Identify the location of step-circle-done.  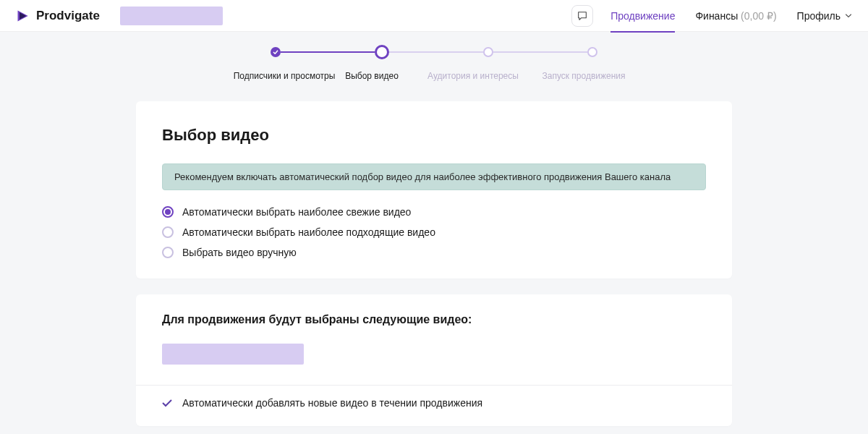
(276, 52).